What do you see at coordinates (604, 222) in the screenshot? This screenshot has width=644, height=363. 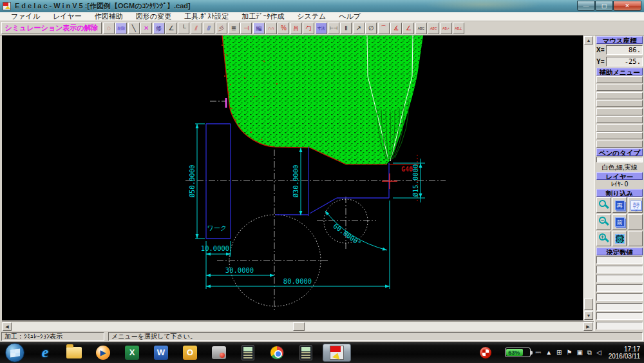 I see `zoom-out-button: −` at bounding box center [604, 222].